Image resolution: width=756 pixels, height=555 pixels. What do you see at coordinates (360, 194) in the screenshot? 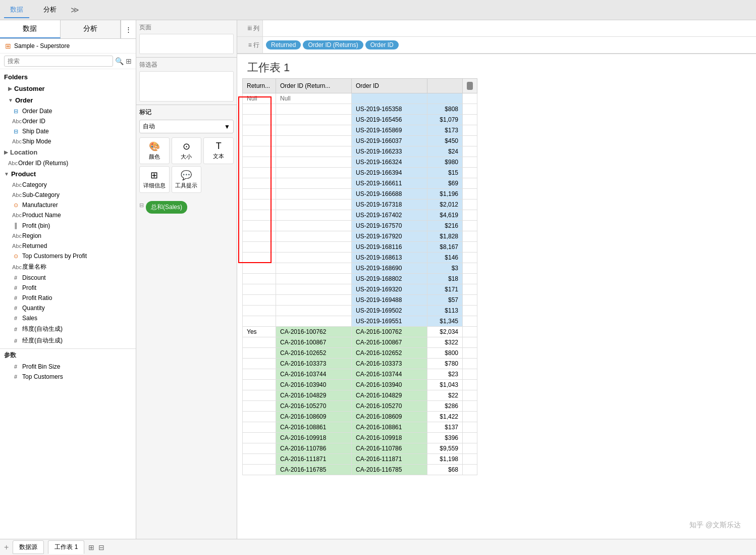
I see `table-row: US-2019-166688 $1,196` at bounding box center [360, 194].